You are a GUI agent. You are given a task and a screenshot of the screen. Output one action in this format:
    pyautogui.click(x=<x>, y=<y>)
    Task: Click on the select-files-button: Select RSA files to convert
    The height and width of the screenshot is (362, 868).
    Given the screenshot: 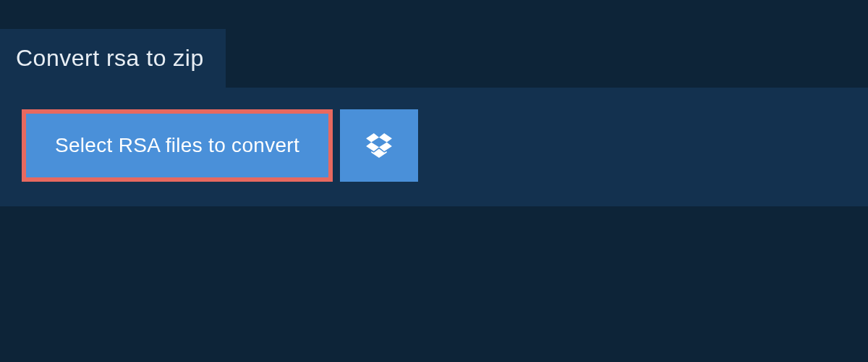 What is the action you would take?
    pyautogui.click(x=177, y=146)
    